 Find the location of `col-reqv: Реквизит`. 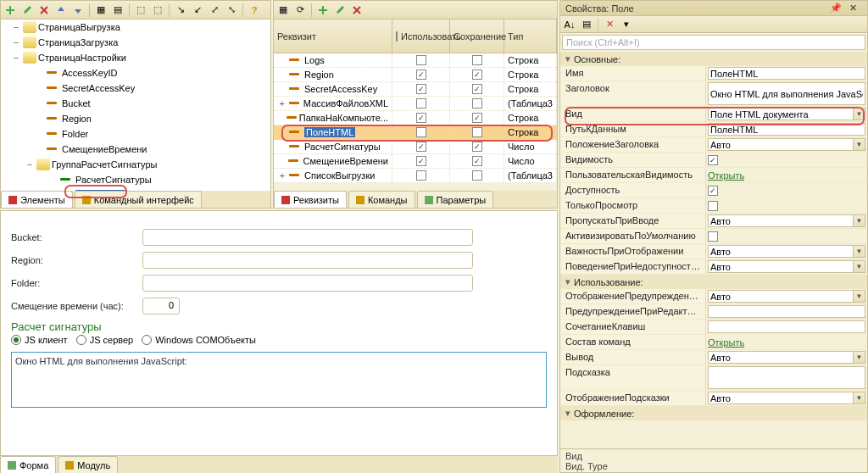

col-reqv: Реквизит is located at coordinates (333, 36).